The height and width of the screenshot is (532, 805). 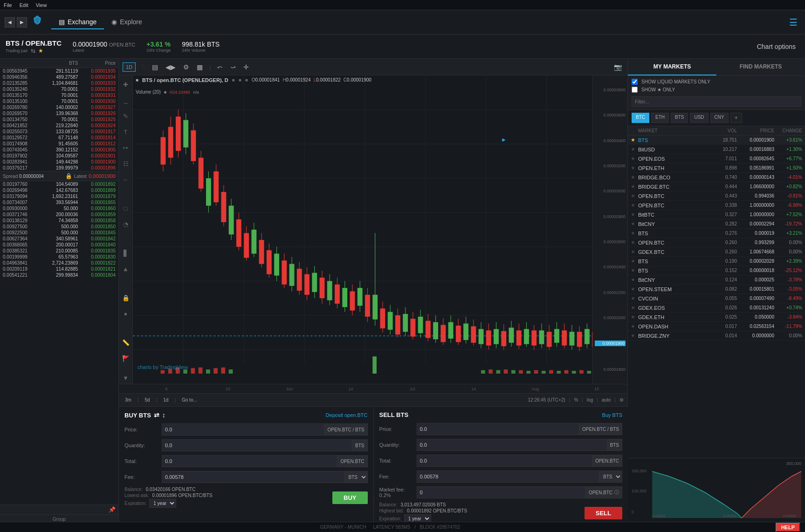 What do you see at coordinates (59, 226) in the screenshot?
I see `buy-order-row: 0.00927500500.0000.00001850` at bounding box center [59, 226].